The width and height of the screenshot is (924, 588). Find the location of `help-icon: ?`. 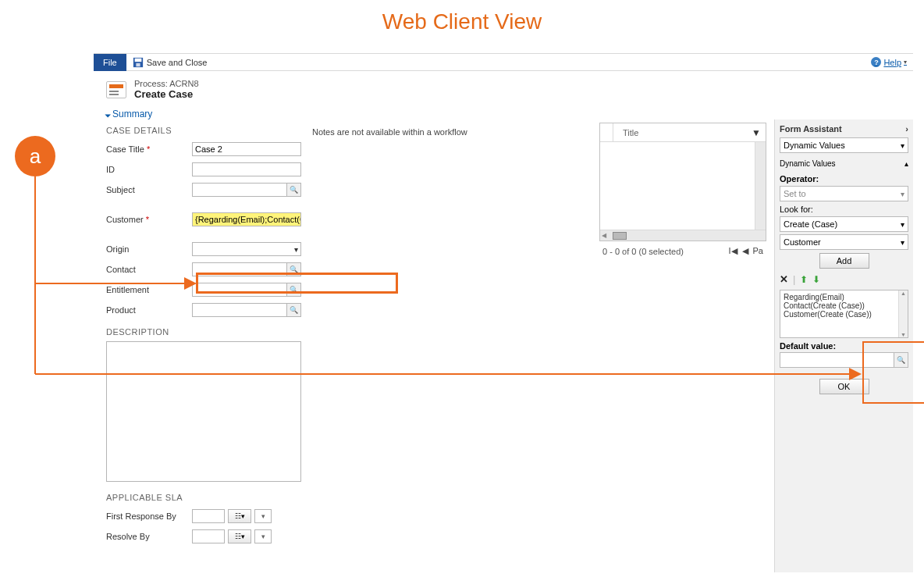

help-icon: ? is located at coordinates (876, 62).